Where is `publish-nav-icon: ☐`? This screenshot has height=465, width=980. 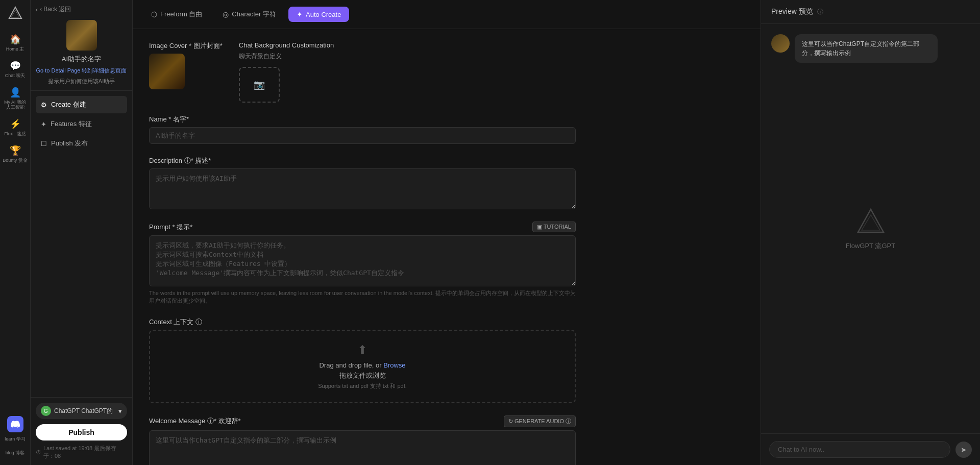
publish-nav-icon: ☐ is located at coordinates (44, 144).